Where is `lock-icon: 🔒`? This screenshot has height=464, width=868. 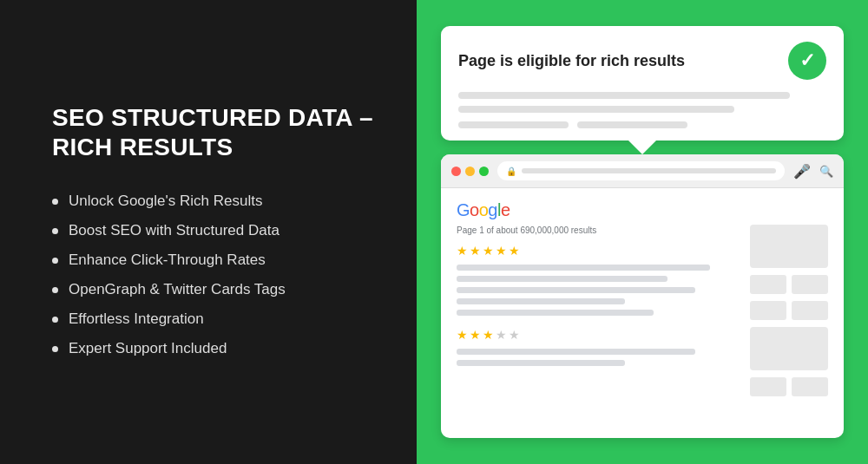 lock-icon: 🔒 is located at coordinates (511, 172).